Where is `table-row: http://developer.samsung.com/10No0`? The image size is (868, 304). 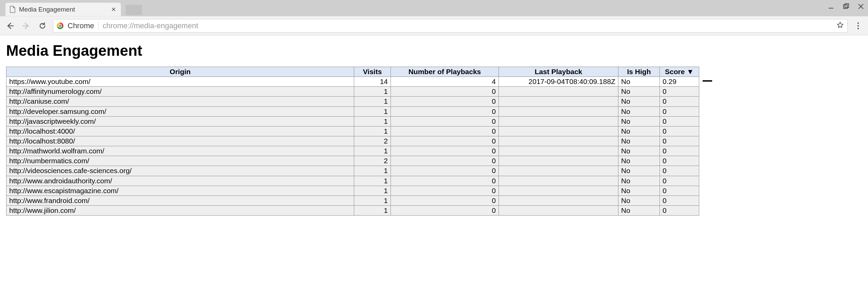 table-row: http://developer.samsung.com/10No0 is located at coordinates (353, 112).